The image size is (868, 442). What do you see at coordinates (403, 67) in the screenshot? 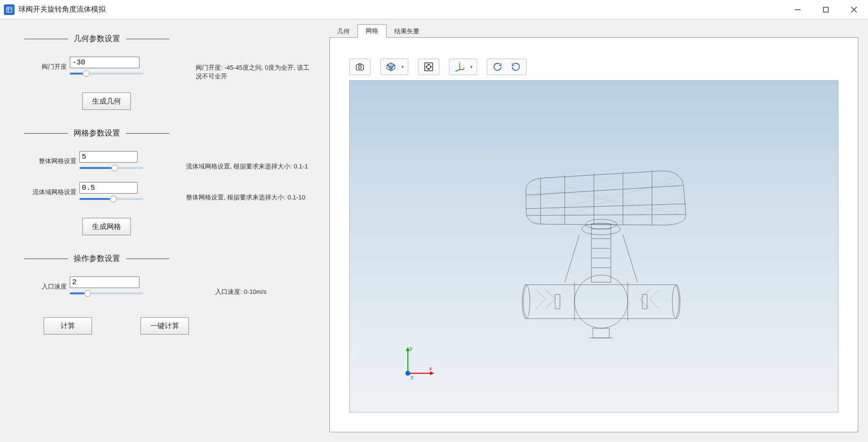
I see `wireframe-dropdown-icon: ▾` at bounding box center [403, 67].